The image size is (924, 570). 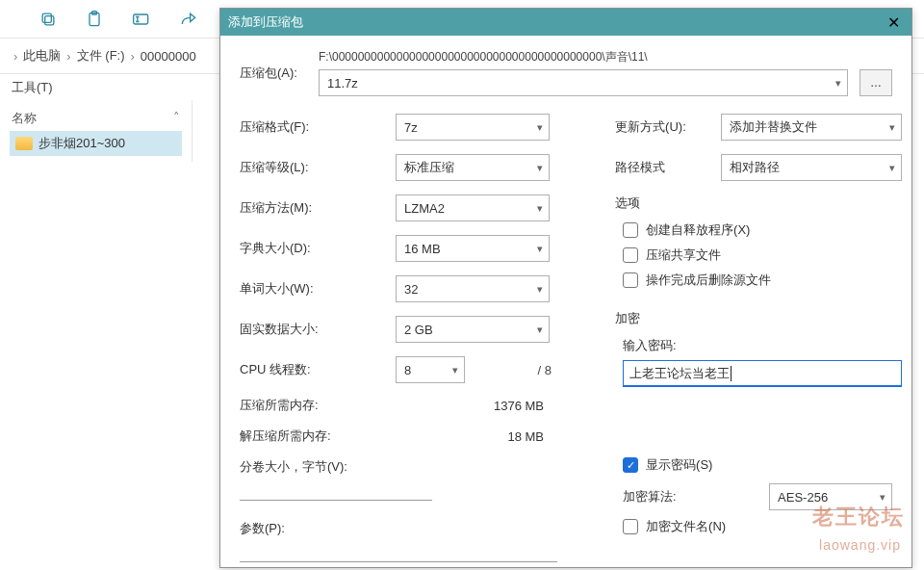 What do you see at coordinates (583, 83) in the screenshot?
I see `archive-name-select: 11.7z ▾` at bounding box center [583, 83].